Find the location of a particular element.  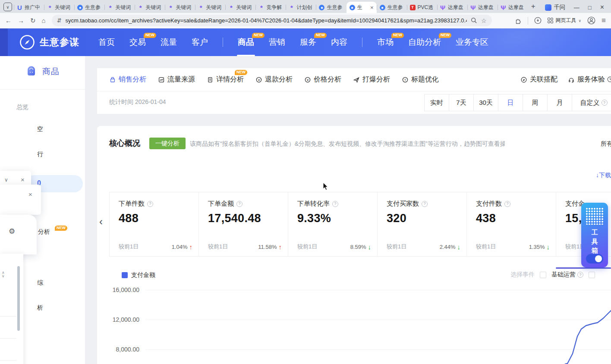

sidebar-item-fragment: NEW is located at coordinates (61, 228).